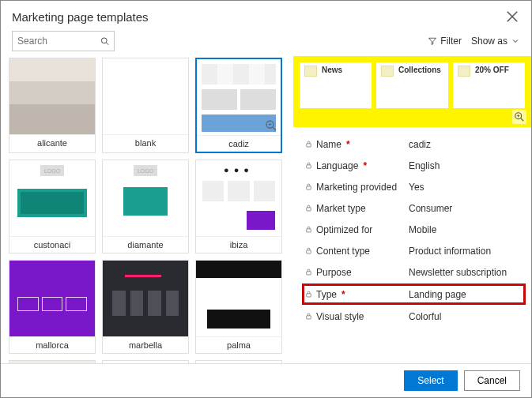 This screenshot has width=532, height=398. What do you see at coordinates (414, 144) in the screenshot?
I see `field-row: Name*cadiz` at bounding box center [414, 144].